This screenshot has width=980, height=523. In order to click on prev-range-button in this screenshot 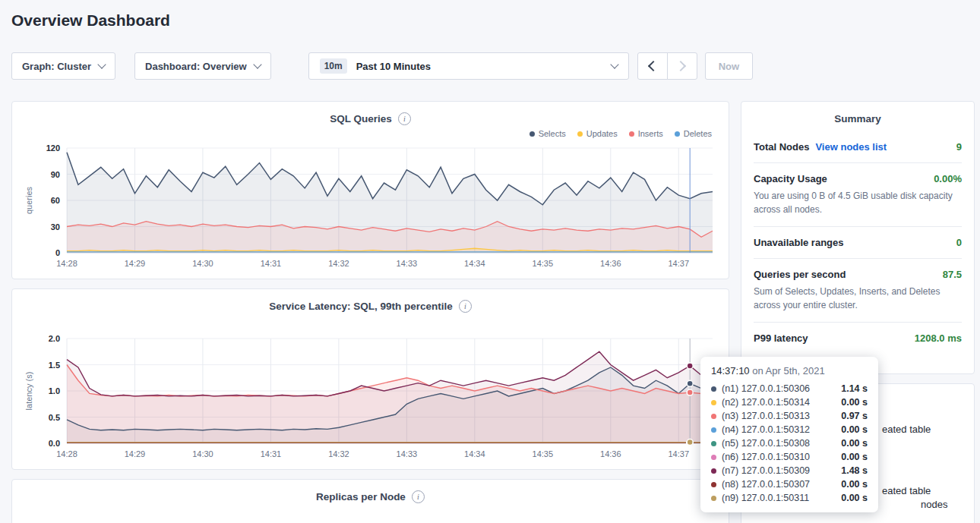, I will do `click(653, 66)`.